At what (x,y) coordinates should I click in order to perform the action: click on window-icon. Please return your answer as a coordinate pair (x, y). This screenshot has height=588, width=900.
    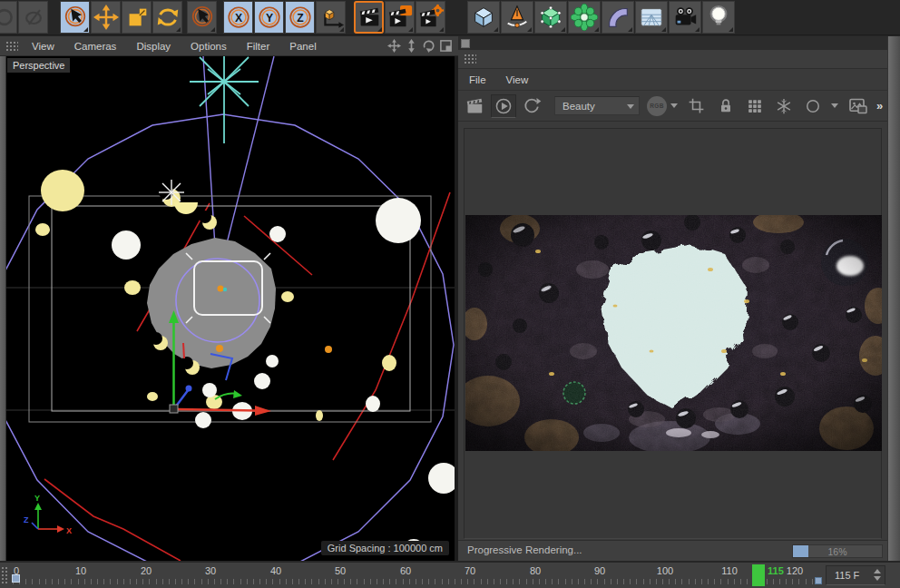
    Looking at the image, I should click on (465, 44).